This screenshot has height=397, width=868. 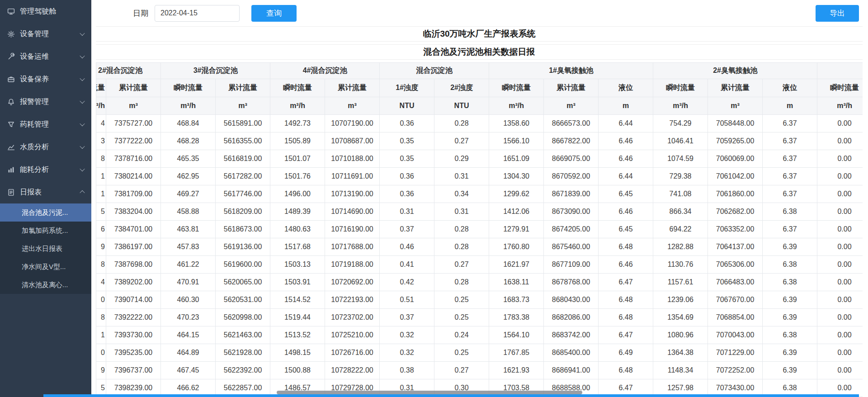 I want to click on table-cell: 729.38, so click(x=681, y=176).